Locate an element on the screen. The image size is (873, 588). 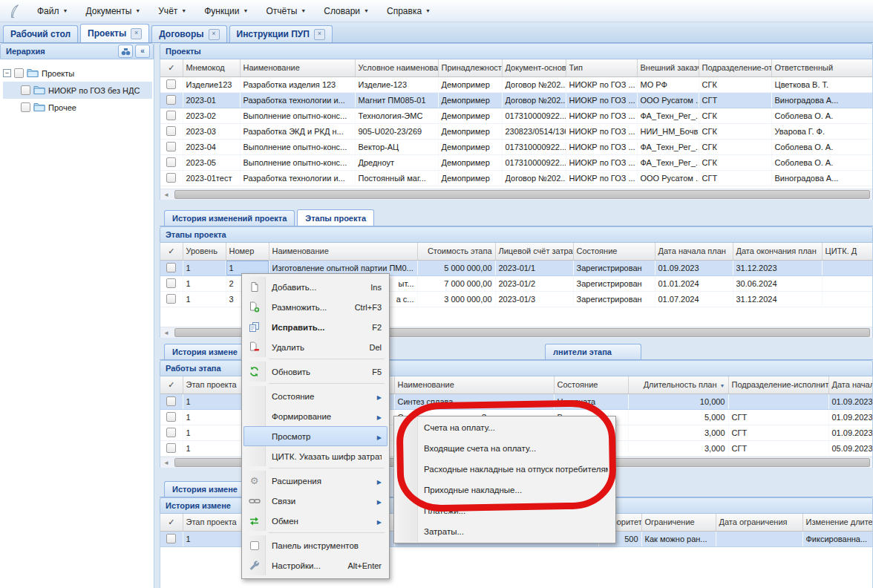
table-cell: Разработка ЭКД и РКД н... is located at coordinates (297, 131).